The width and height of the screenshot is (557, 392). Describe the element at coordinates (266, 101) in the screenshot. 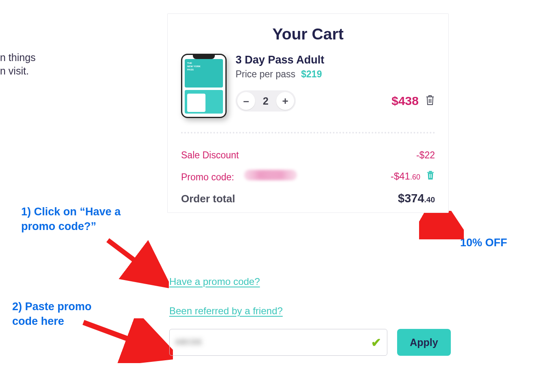

I see `quantity-stepper: – 2 +` at that location.